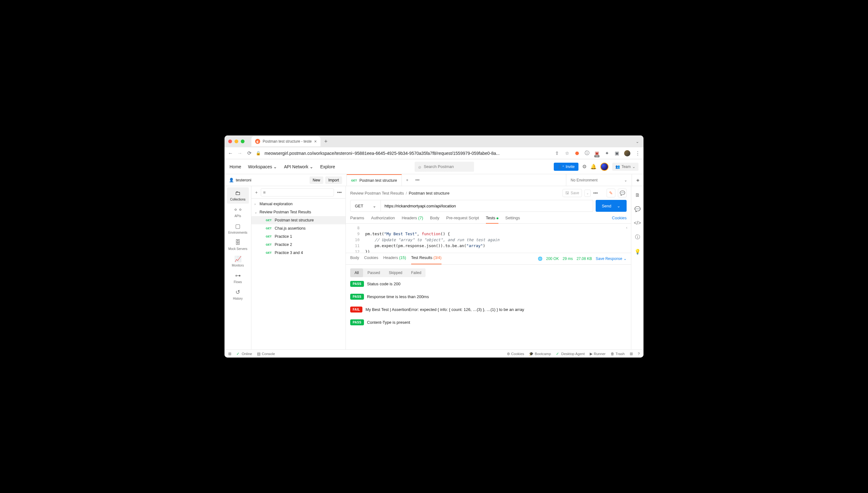  Describe the element at coordinates (230, 153) in the screenshot. I see `back-icon: ←` at that location.